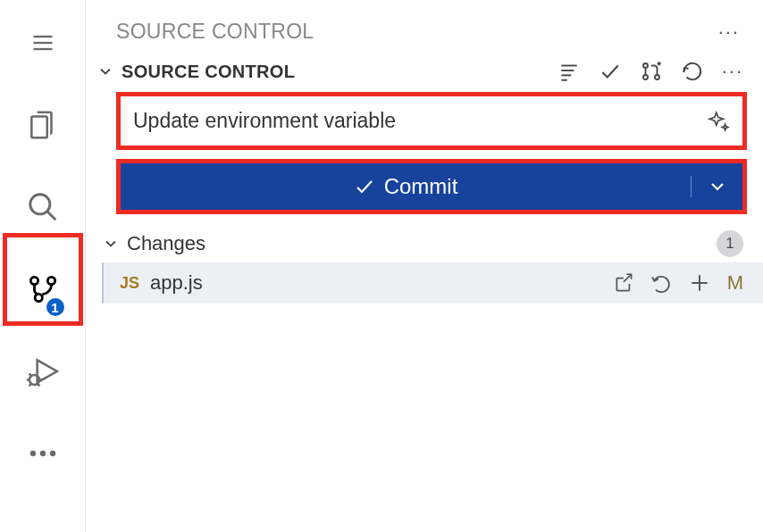 Image resolution: width=763 pixels, height=532 pixels. I want to click on commit-button-main: Commit, so click(406, 187).